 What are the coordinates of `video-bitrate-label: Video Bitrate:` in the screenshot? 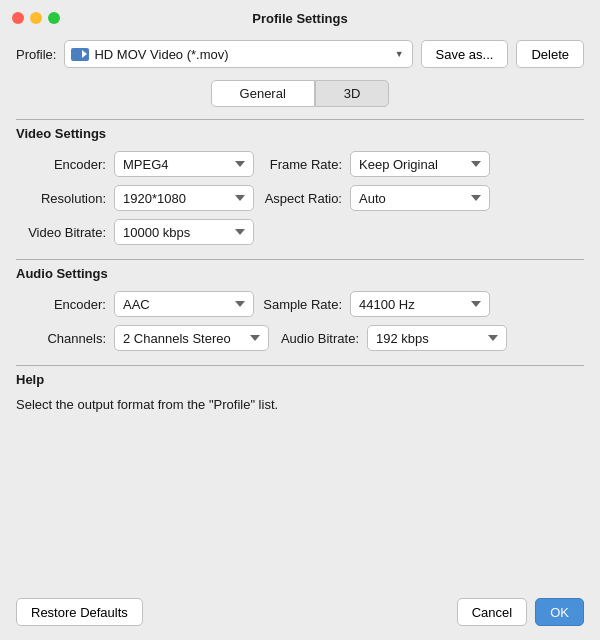 It's located at (61, 232).